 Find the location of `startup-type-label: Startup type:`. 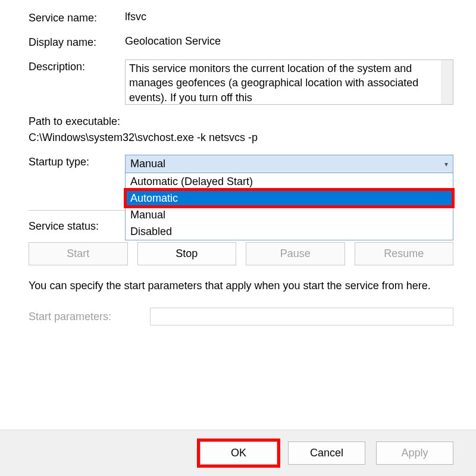

startup-type-label: Startup type: is located at coordinates (77, 162).